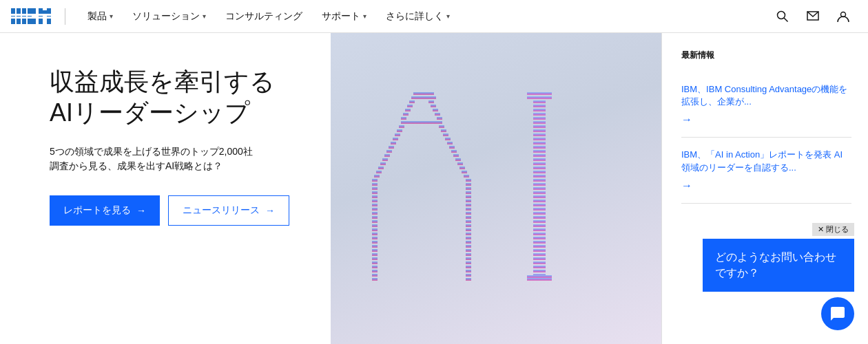  Describe the element at coordinates (778, 230) in the screenshot. I see `chat-close-bar: ✕ 閉じる` at that location.